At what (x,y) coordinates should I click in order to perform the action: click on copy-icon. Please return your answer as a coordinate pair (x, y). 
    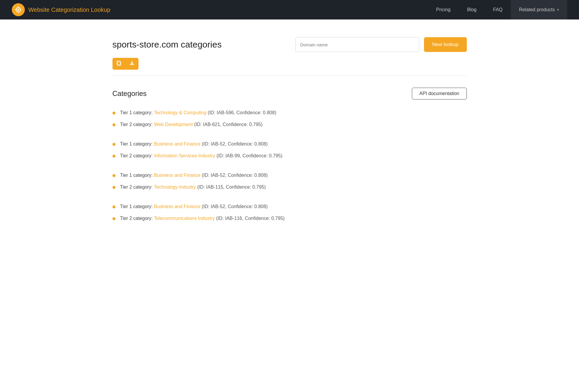
    Looking at the image, I should click on (119, 64).